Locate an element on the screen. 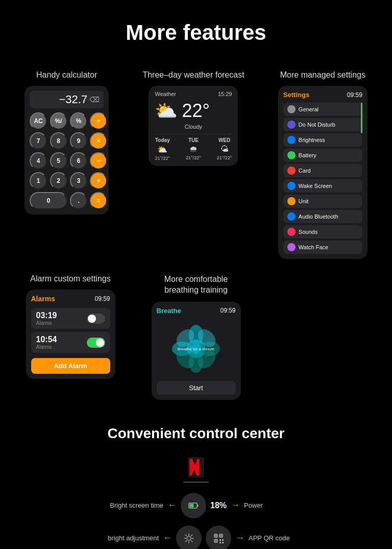 The height and width of the screenshot is (549, 392). breathing-label: More comfortablebreathing training is located at coordinates (196, 285).